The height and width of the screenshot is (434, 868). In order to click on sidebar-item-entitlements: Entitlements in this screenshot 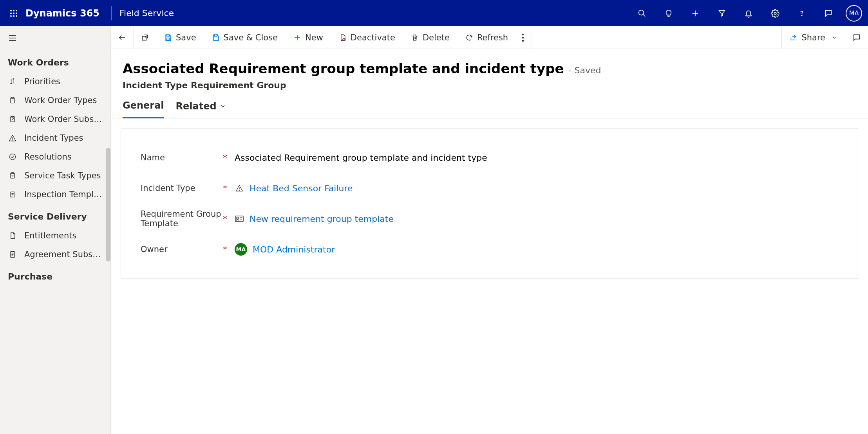, I will do `click(55, 236)`.